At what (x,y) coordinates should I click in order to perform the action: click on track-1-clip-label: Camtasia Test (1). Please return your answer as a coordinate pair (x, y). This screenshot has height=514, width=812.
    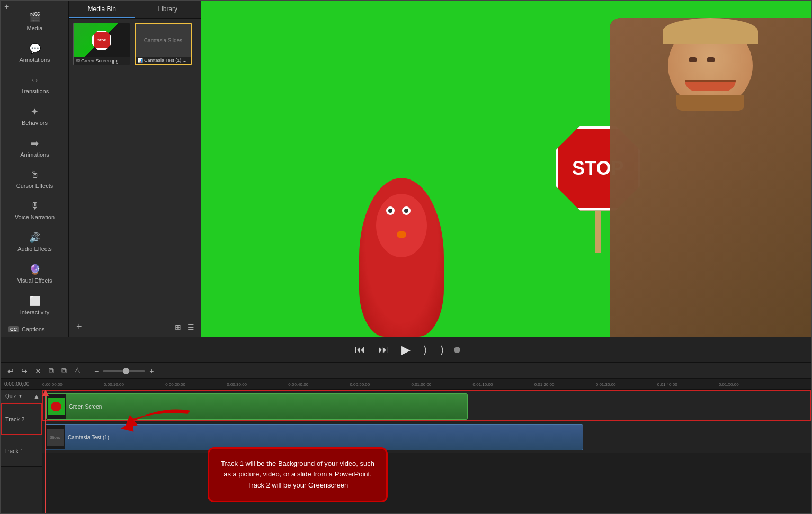
    Looking at the image, I should click on (88, 437).